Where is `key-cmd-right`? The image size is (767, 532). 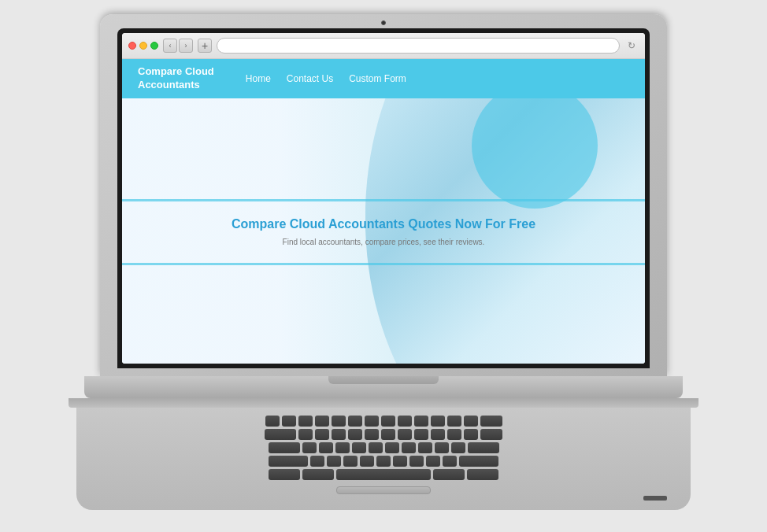 key-cmd-right is located at coordinates (449, 475).